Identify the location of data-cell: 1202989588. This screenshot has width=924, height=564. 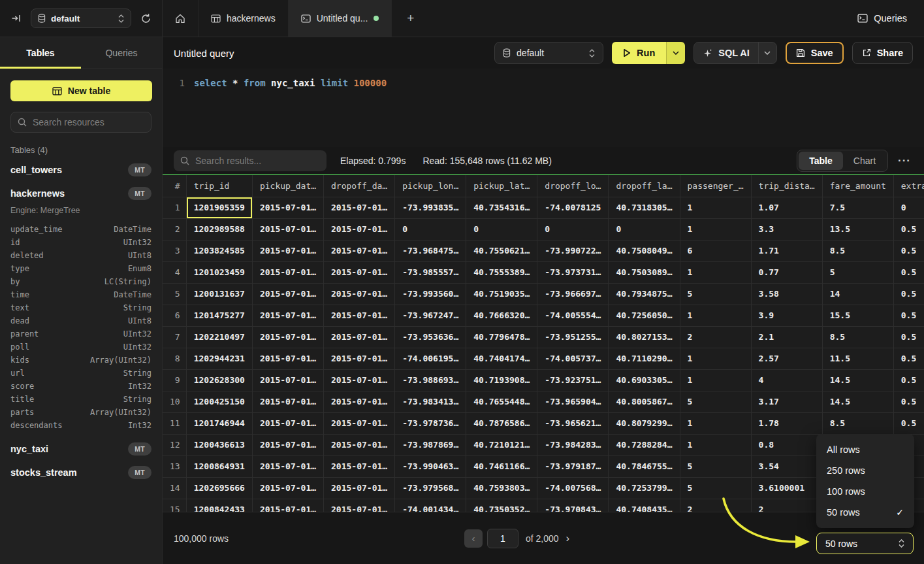
(219, 229).